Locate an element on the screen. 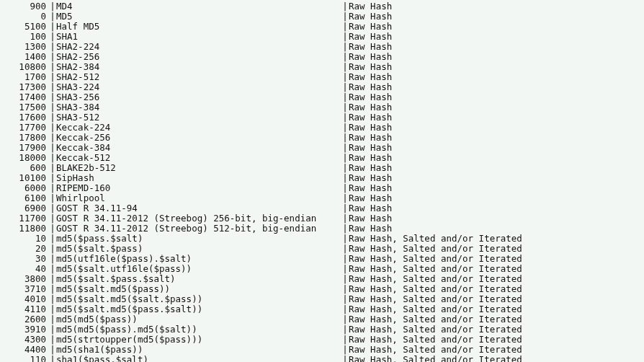  mode-name: md5(utf16le($pass).$salt) is located at coordinates (199, 259).